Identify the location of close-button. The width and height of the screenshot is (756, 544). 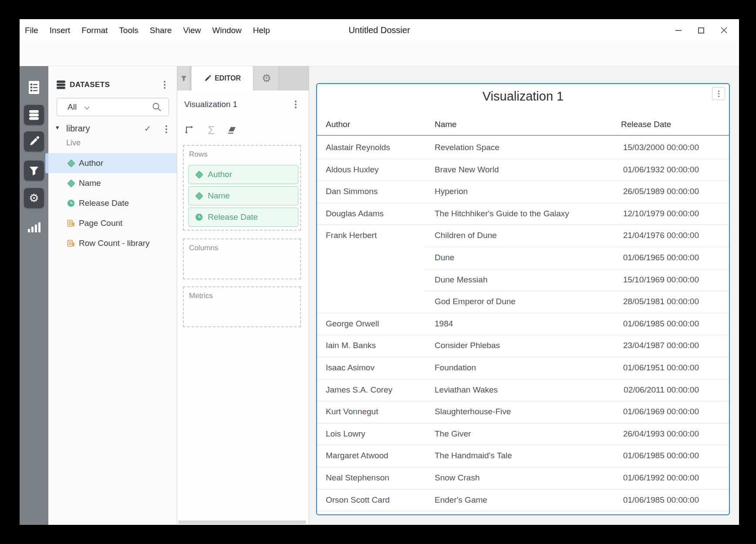
(724, 30).